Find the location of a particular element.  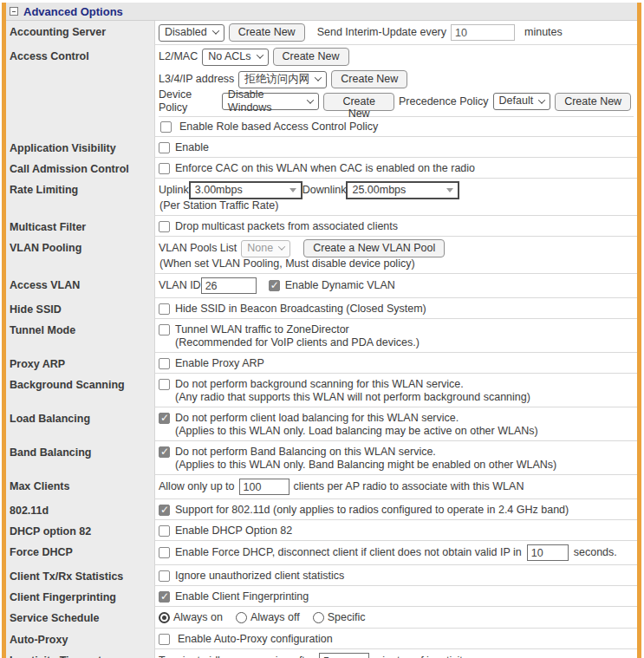

downlink-label: Downlink is located at coordinates (324, 191).